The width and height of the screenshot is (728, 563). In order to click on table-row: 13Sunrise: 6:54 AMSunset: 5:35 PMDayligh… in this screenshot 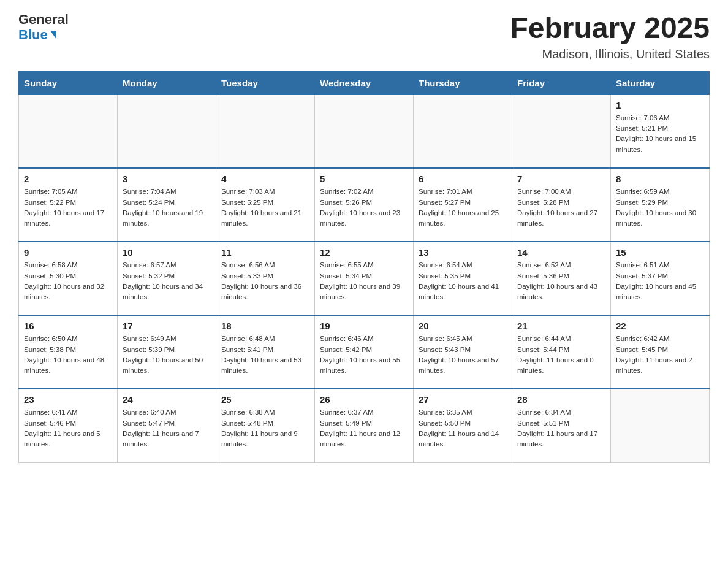, I will do `click(463, 278)`.